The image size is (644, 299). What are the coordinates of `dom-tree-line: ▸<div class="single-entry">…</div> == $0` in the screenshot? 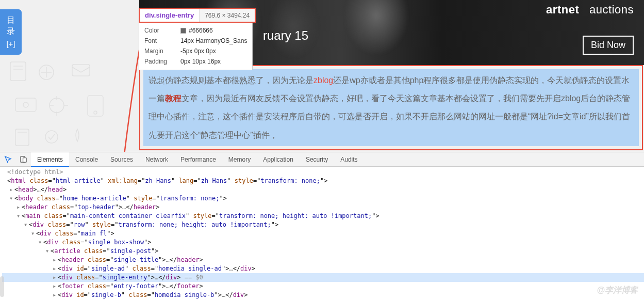 It's located at (323, 278).